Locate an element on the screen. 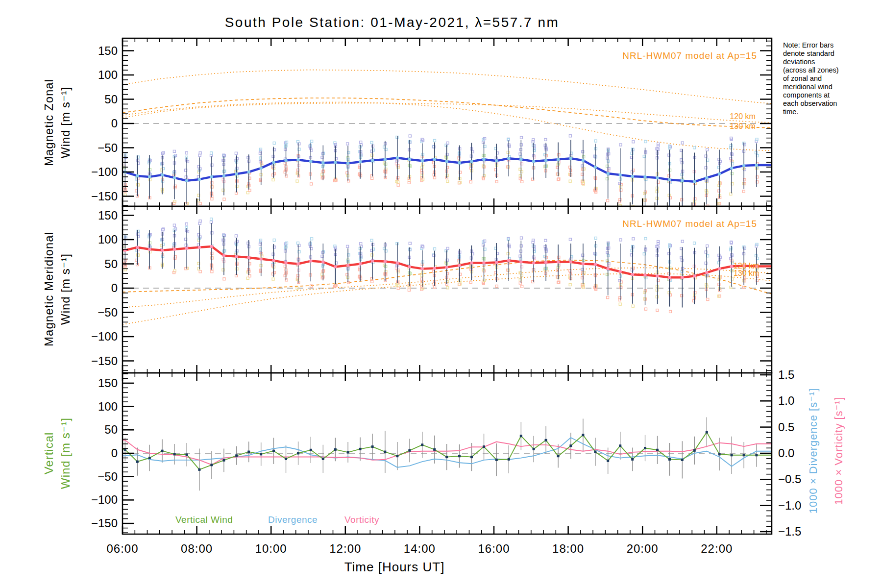  x-tick-label: 14:00 is located at coordinates (419, 549).